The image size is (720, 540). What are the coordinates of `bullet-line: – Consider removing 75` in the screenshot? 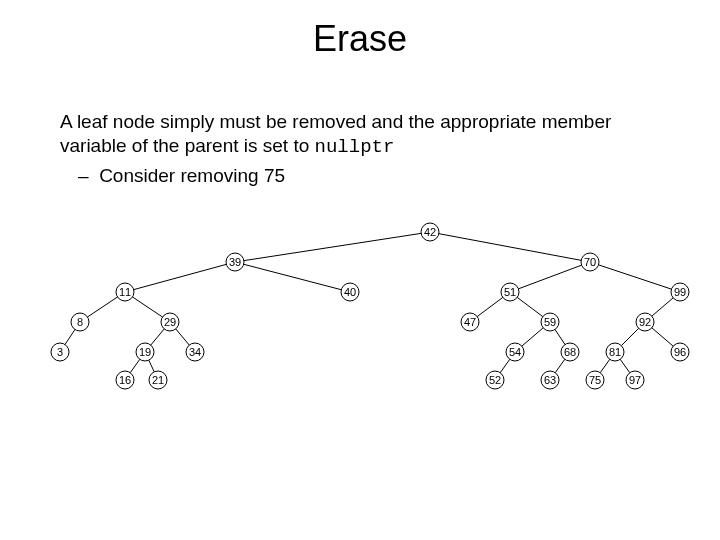 It's located at (369, 176).